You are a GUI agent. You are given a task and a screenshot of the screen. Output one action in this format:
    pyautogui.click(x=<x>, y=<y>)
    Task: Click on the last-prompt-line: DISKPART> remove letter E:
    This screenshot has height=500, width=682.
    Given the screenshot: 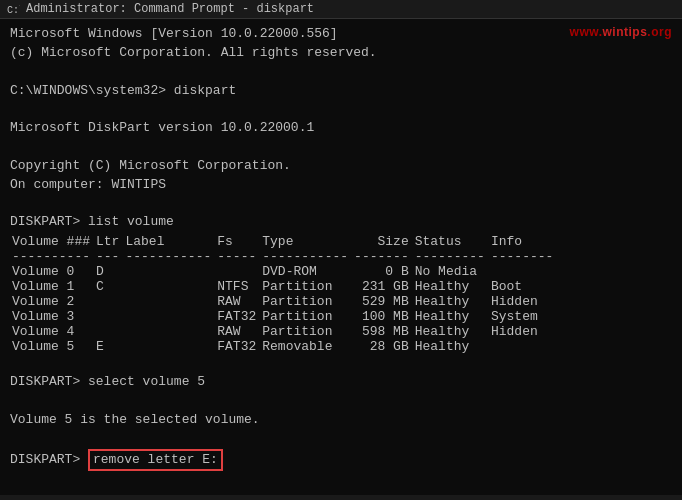 What is the action you would take?
    pyautogui.click(x=341, y=460)
    